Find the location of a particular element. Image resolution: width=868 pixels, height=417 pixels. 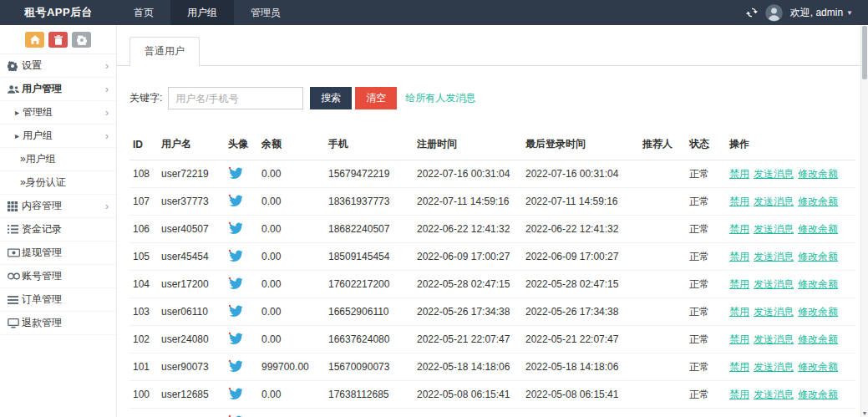

id-cell: 106 is located at coordinates (144, 229).